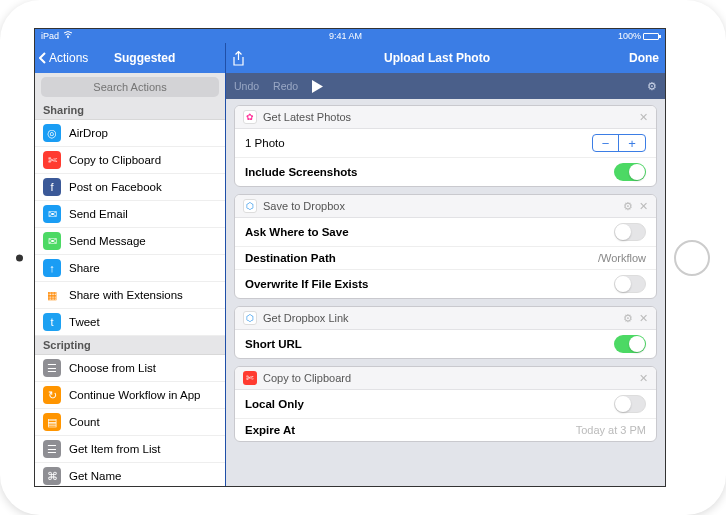  What do you see at coordinates (52, 241) in the screenshot?
I see `action-icon: ✉` at bounding box center [52, 241].